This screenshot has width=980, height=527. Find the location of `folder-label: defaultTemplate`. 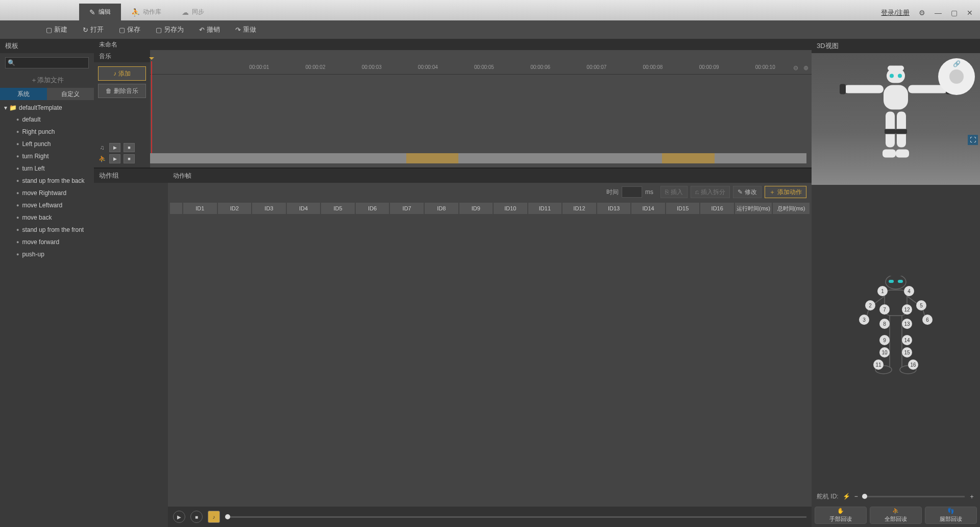

folder-label: defaultTemplate is located at coordinates (41, 108).